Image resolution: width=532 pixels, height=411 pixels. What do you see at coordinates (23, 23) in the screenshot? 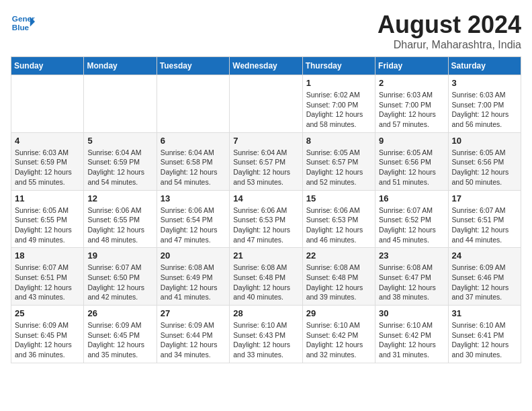
I see `logo: General Blue` at bounding box center [23, 23].